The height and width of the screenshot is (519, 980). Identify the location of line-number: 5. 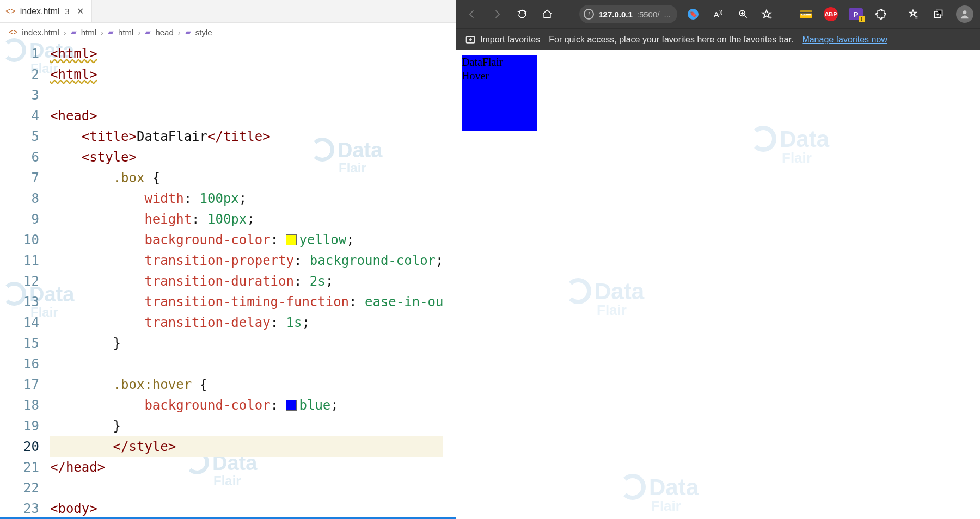
(20, 137).